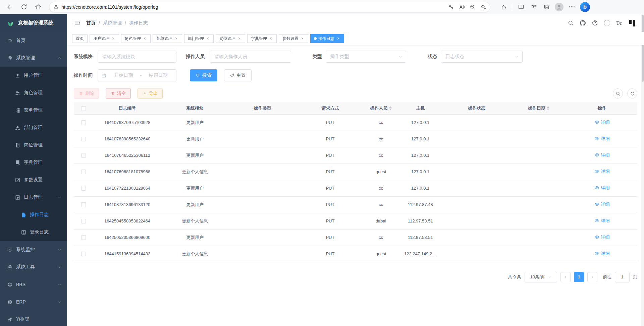  I want to click on favorites-bar-icon, so click(534, 7).